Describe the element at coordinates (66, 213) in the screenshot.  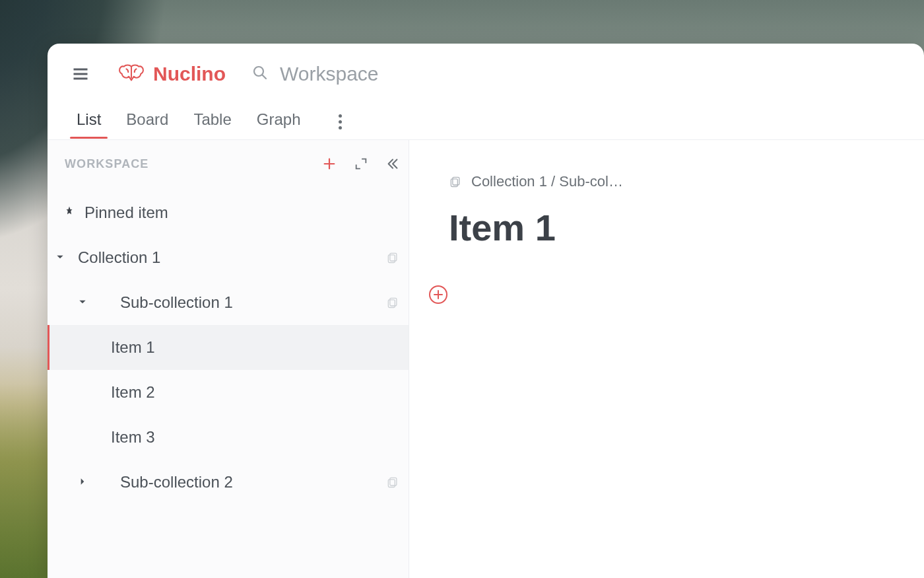
I see `pin-icon` at that location.